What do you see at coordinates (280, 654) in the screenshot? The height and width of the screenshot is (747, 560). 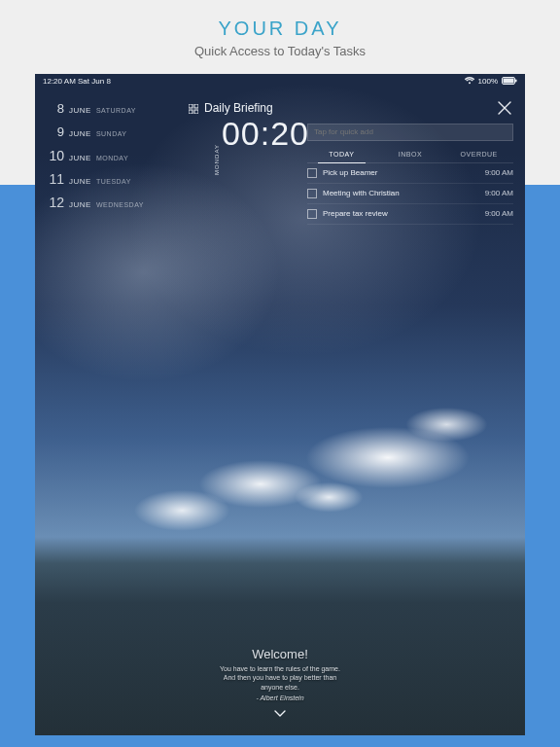 I see `welcome-heading: Welcome!` at bounding box center [280, 654].